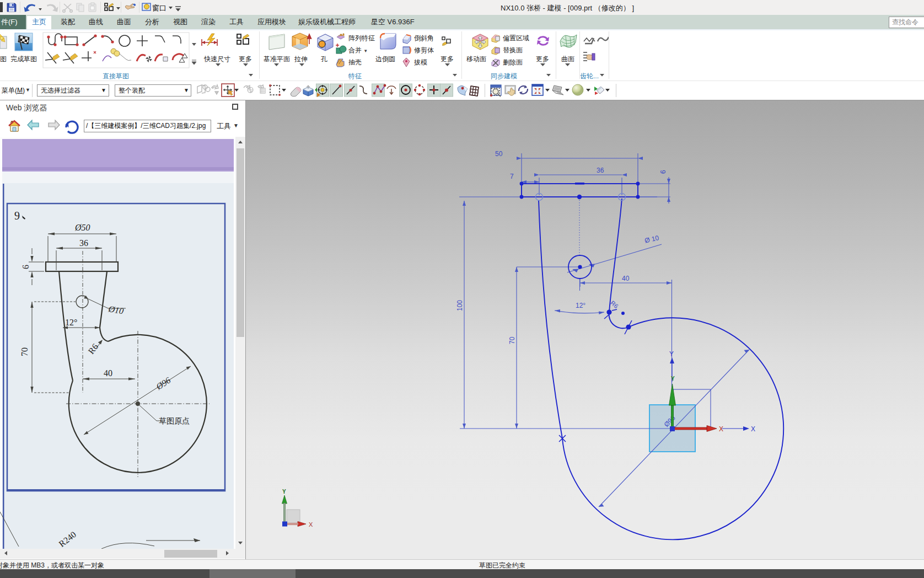 This screenshot has width=924, height=578. I want to click on svg-text: 9, so click(17, 216).